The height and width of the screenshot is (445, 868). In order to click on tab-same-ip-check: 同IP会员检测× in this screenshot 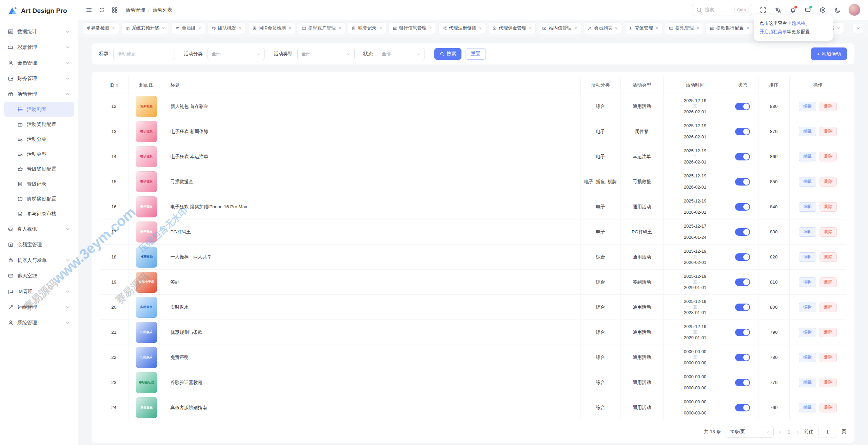, I will do `click(272, 28)`.